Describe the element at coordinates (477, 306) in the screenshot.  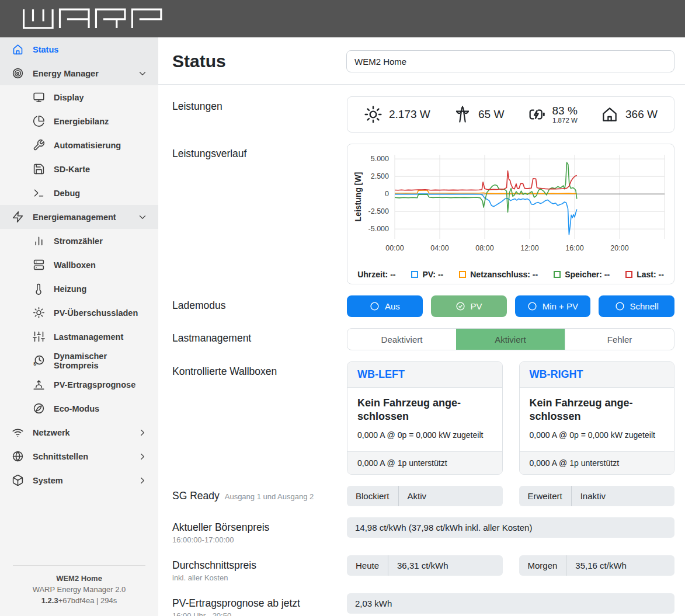
I see `button-label: PV` at that location.